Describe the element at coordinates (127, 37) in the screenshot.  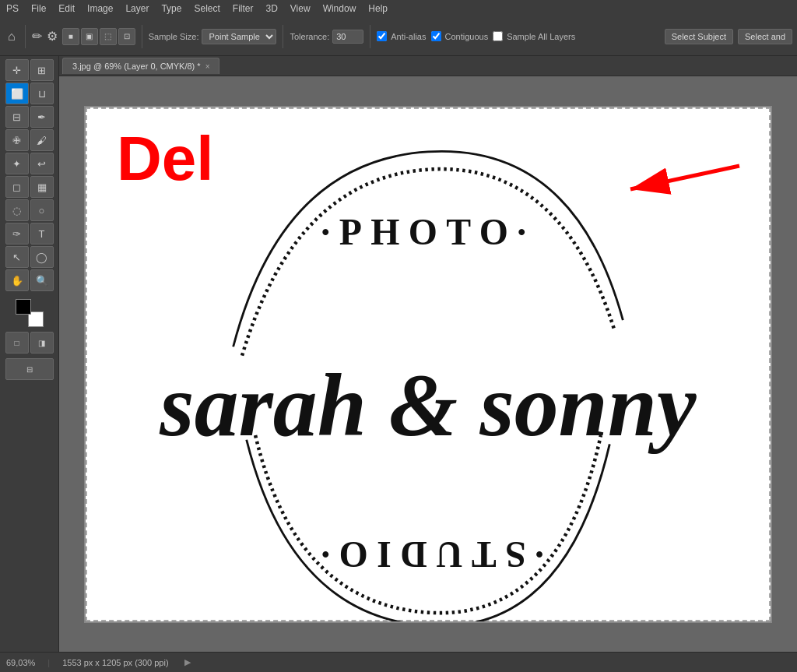
I see `mode-btn-4: ⊡` at that location.